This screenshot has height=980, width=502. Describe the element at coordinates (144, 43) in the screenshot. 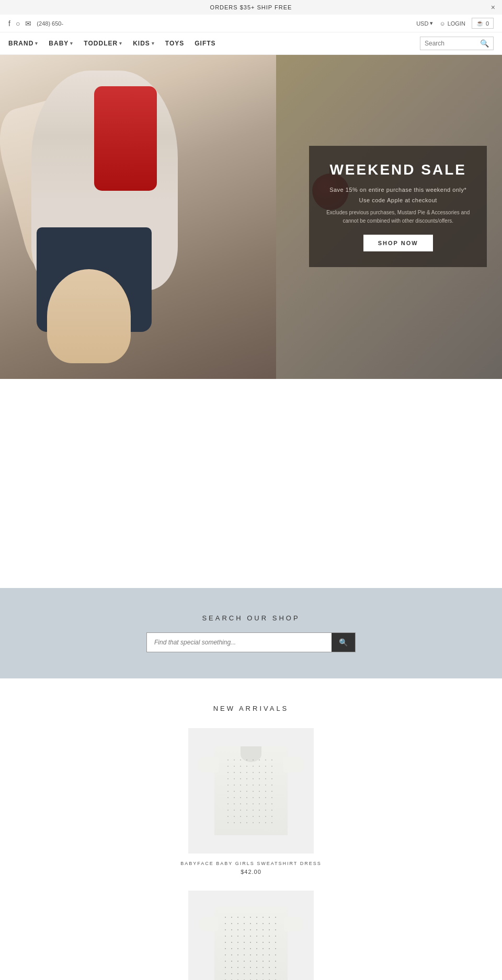

I see `nav-item-kids: KIDS ▾` at that location.